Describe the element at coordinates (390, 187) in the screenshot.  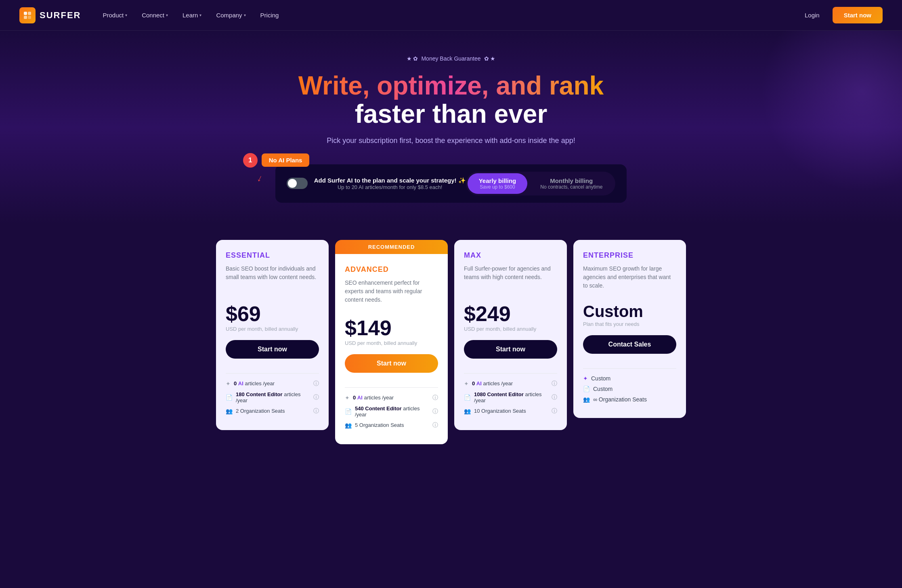
I see `toggle-sub-text: Up to 20 AI articles/month for only $8.5…` at that location.